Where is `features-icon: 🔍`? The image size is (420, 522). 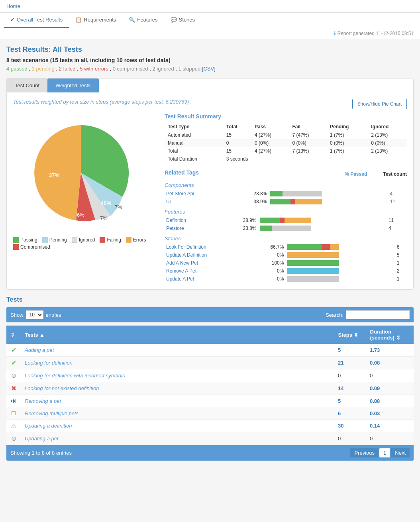
features-icon: 🔍 is located at coordinates (132, 20).